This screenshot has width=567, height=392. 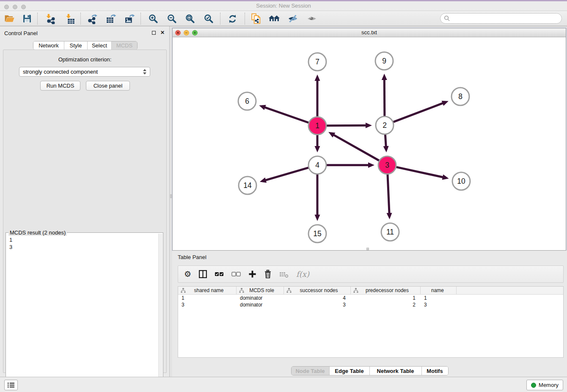 What do you see at coordinates (7, 7) in the screenshot?
I see `close-window-button` at bounding box center [7, 7].